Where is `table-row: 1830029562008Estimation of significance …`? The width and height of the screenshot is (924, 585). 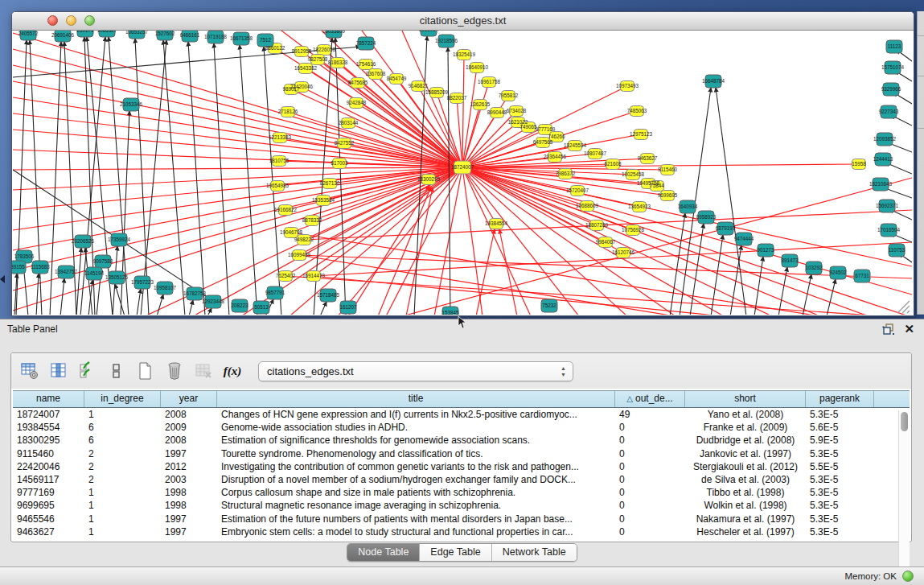 table-row: 1830029562008Estimation of significance … is located at coordinates (462, 440).